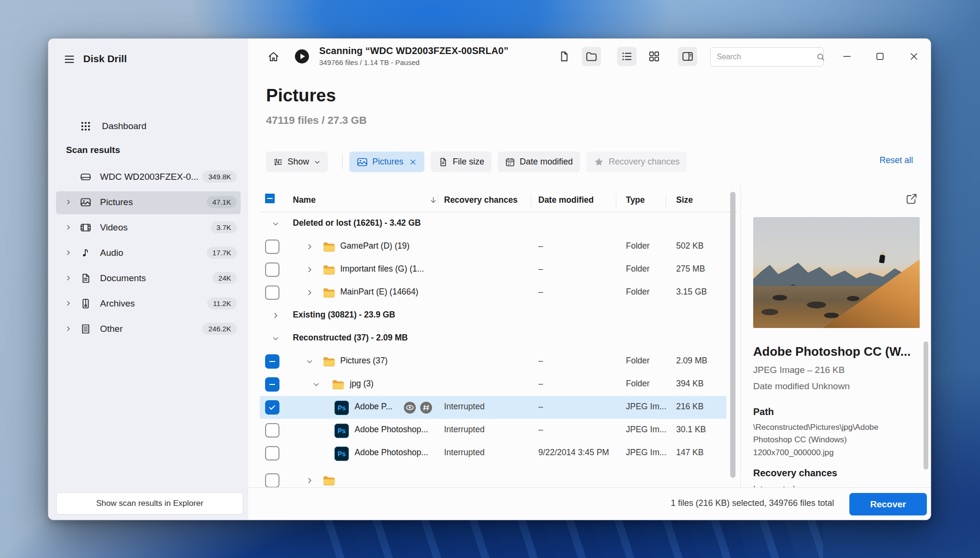 The height and width of the screenshot is (558, 980). Describe the element at coordinates (733, 338) in the screenshot. I see `table-scrollbar` at that location.